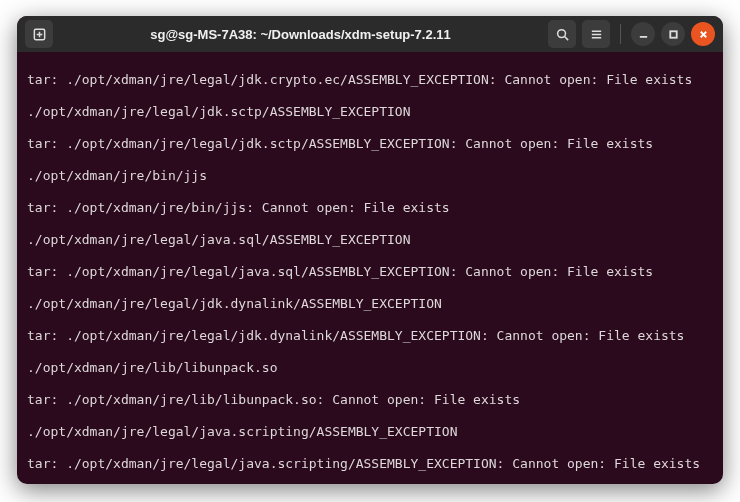 This screenshot has width=740, height=502. I want to click on window-title: sg@sg-MS-7A38: ~/Downloads/xdm-setup-7.2…, so click(300, 34).